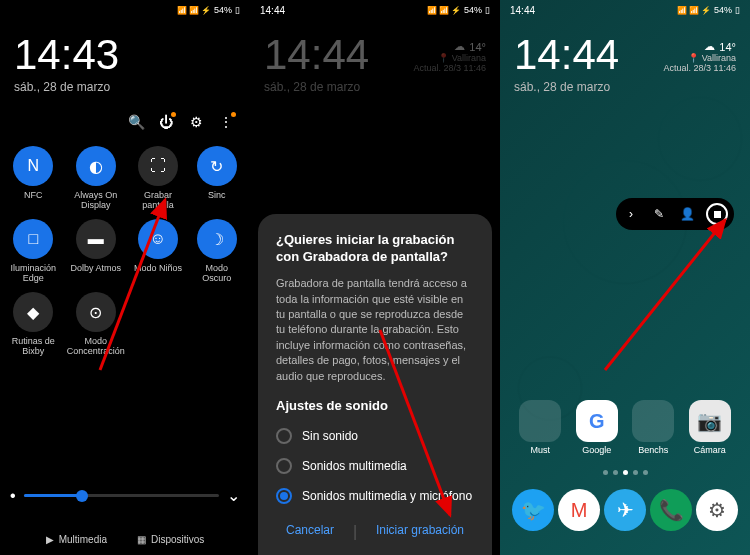 The image size is (750, 555). I want to click on tile-label: Modo Oscuro, so click(216, 274).